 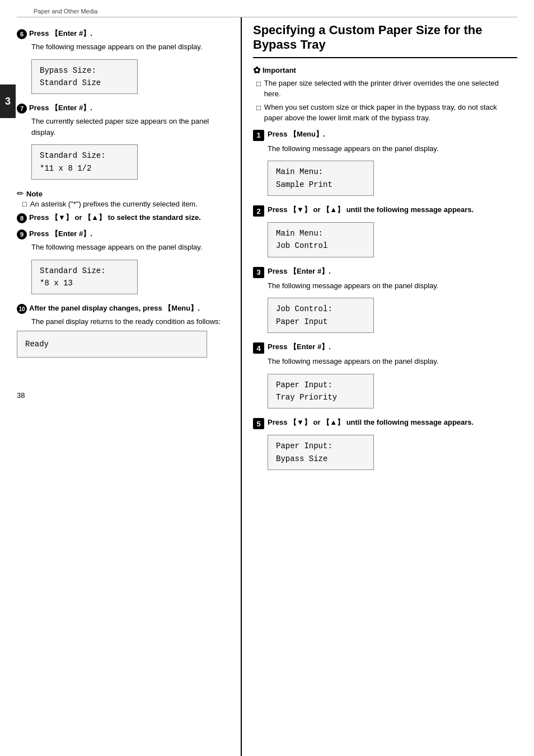 What do you see at coordinates (371, 422) in the screenshot?
I see `right-step-5-label: Press 【▼】 or 【▲】 until the following mes…` at bounding box center [371, 422].